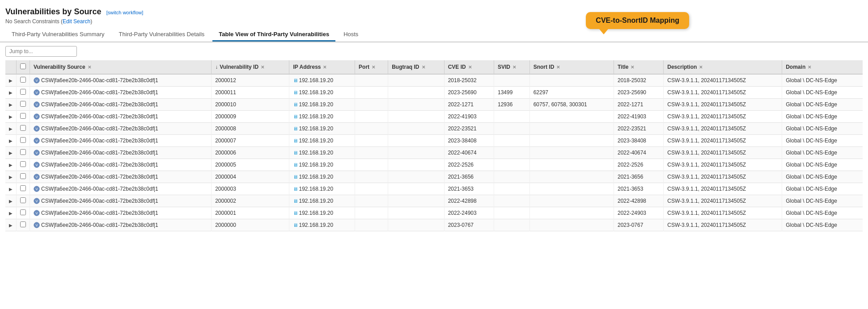 This screenshot has width=868, height=309. Describe the element at coordinates (250, 67) in the screenshot. I see `th-vuln-id: ↓ Vulnerability ID ✕` at that location.